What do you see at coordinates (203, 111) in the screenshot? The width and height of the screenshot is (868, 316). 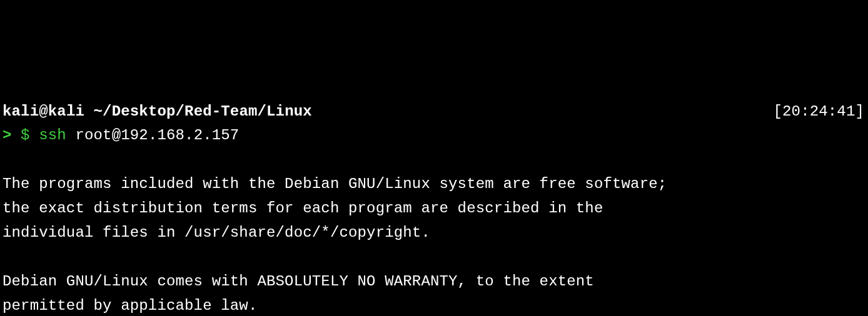 I see `prompt-cwd: ~/Desktop/Red-Team/Linux` at bounding box center [203, 111].